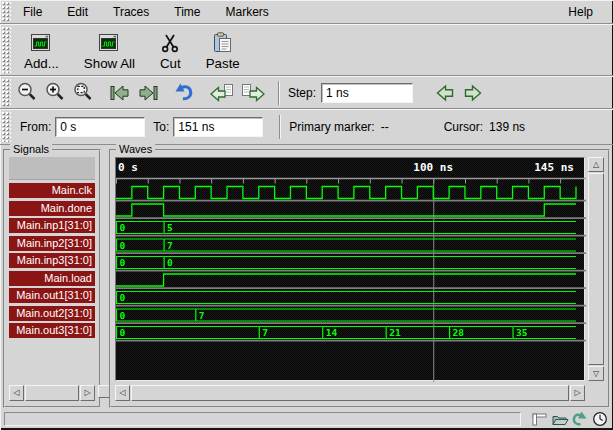  I want to click on signals-timebar, so click(52, 168).